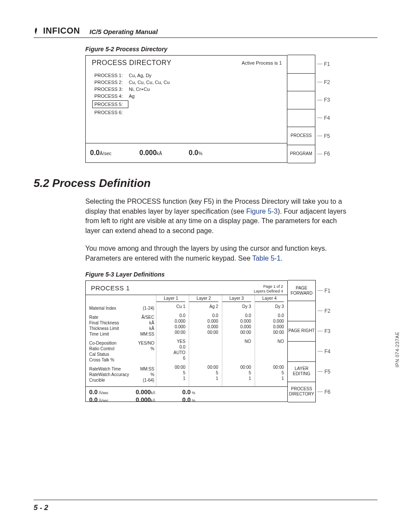  I want to click on active-process-label: Active Process is 1, so click(262, 63).